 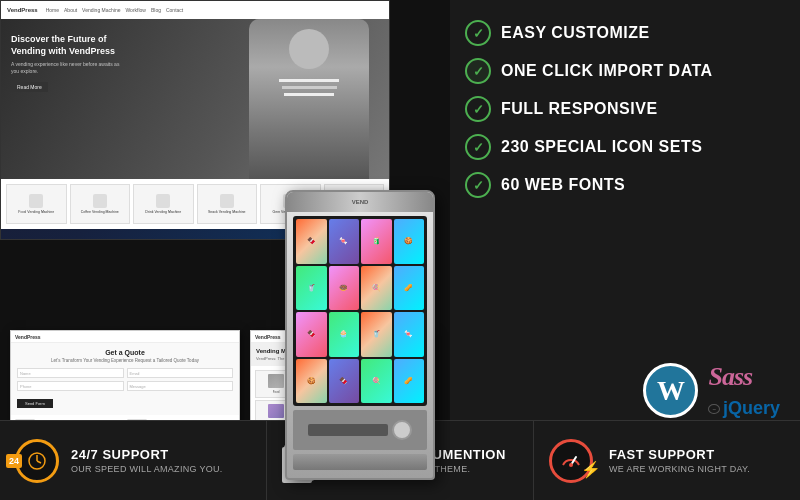 What do you see at coordinates (227, 212) in the screenshot?
I see `card-label-3: Snack Vending Machine` at bounding box center [227, 212].